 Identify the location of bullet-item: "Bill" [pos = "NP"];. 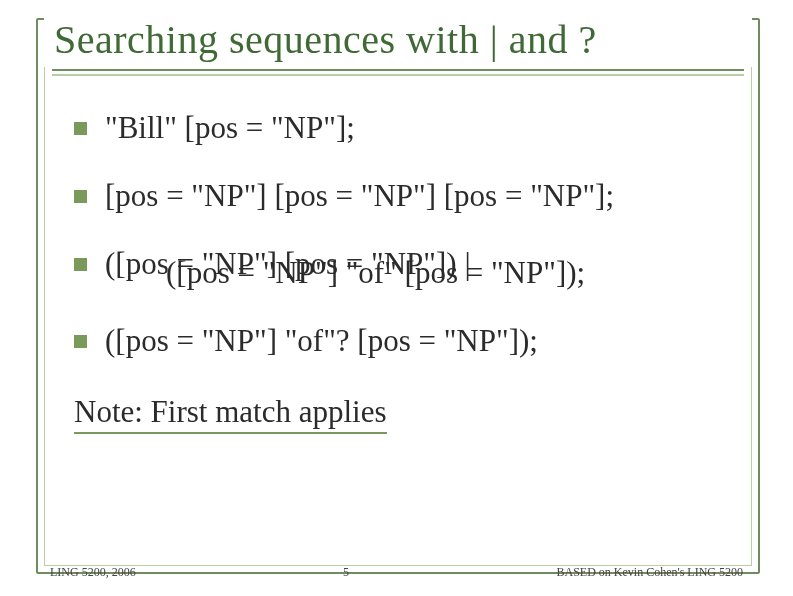
(401, 128).